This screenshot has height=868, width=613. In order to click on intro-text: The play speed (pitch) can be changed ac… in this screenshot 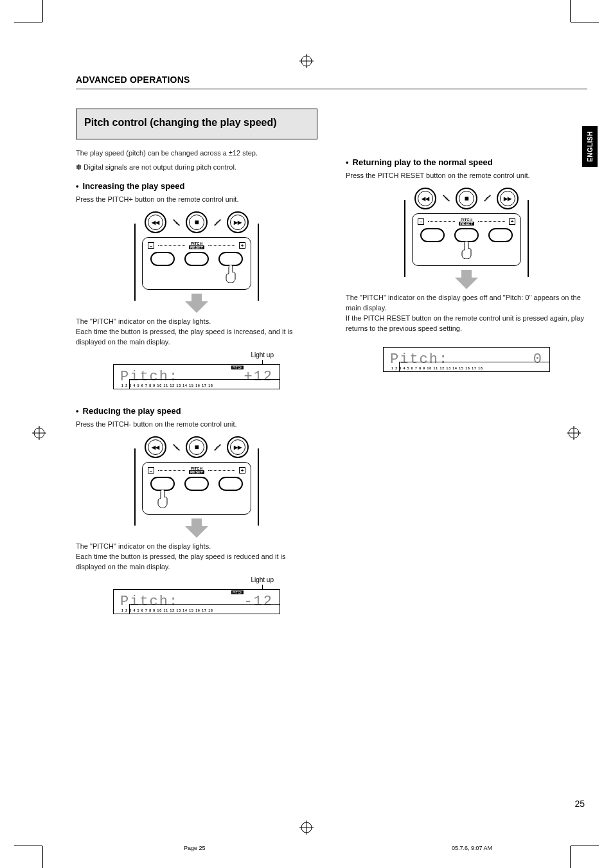, I will do `click(197, 154)`.